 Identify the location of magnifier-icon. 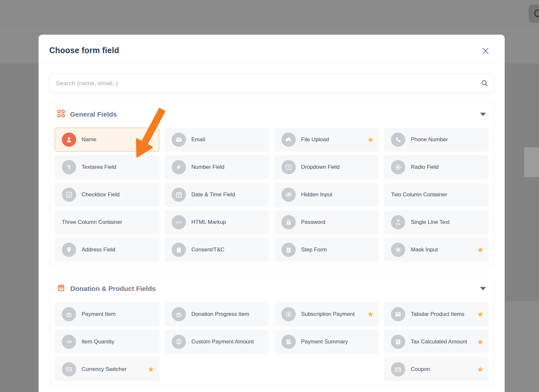
(485, 84).